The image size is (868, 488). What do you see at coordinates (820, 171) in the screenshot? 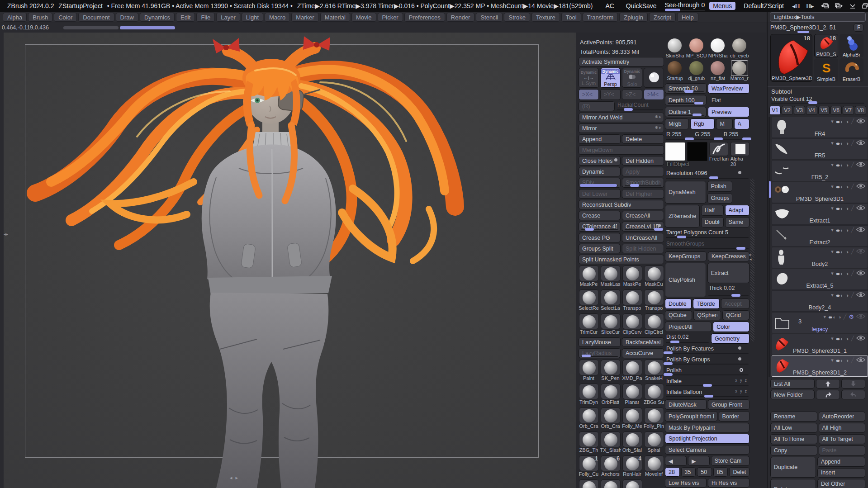
I see `subtool-item-fr5-2: ▾●●◐◑╱FR5_2` at bounding box center [820, 171].